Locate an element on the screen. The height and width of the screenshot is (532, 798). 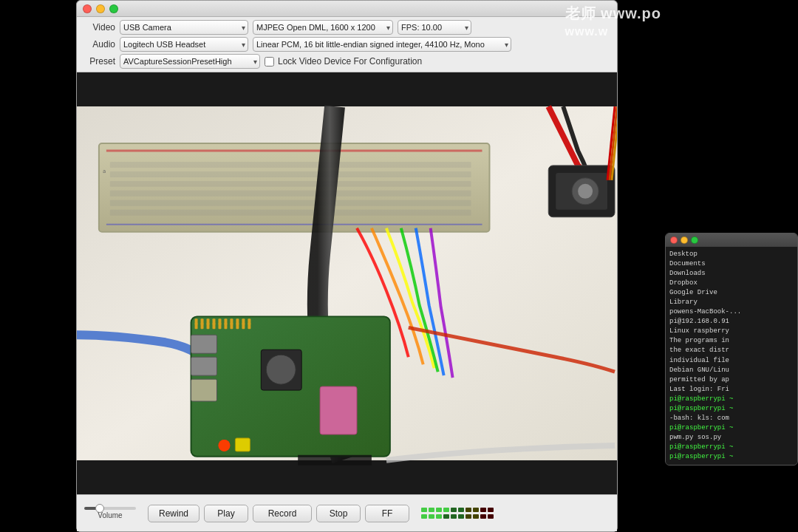
svg-text: a is located at coordinates (104, 171).